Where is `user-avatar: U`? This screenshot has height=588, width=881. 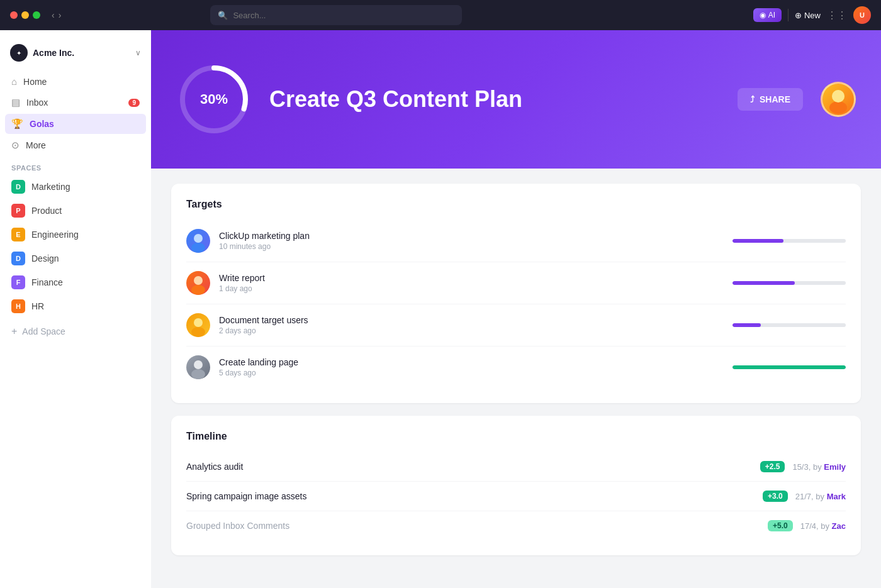
user-avatar: U is located at coordinates (862, 15).